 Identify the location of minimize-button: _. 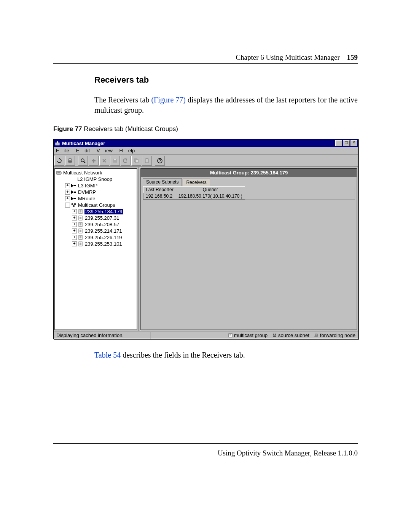
(339, 143).